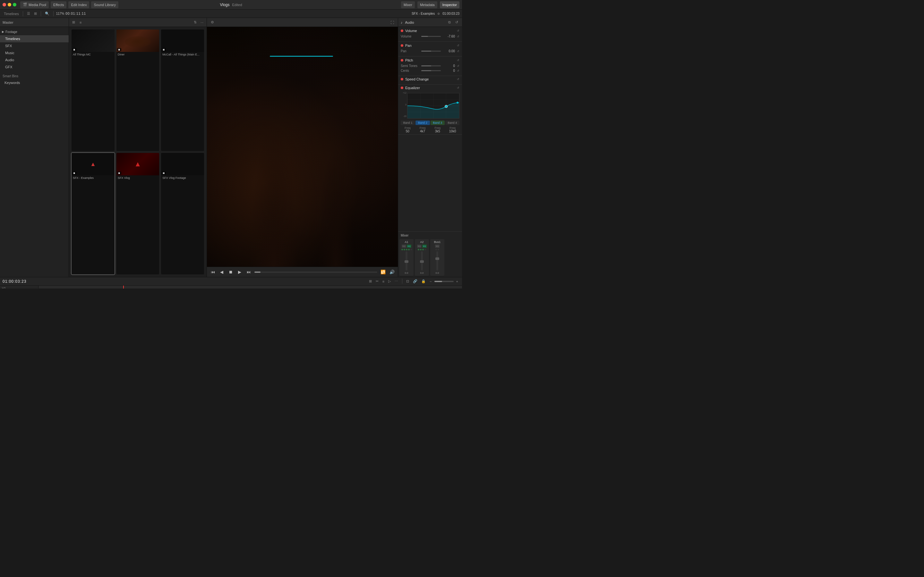 The width and height of the screenshot is (924, 577). What do you see at coordinates (28, 14) in the screenshot?
I see `view-list-button: ☰` at bounding box center [28, 14].